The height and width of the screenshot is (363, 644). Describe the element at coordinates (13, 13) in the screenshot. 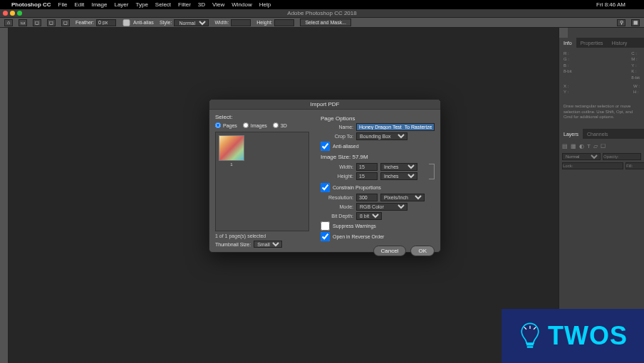

I see `window-controls` at that location.